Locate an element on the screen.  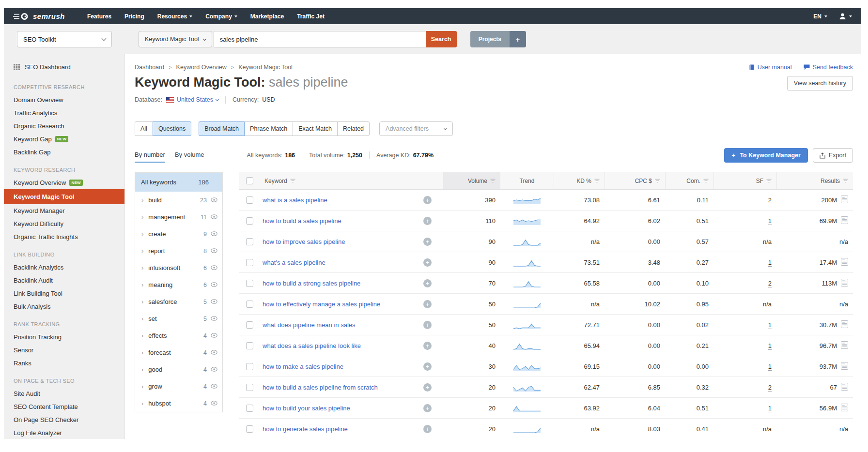
sidebar-item-organic-traffic-insights: Organic Traffic Insights is located at coordinates (64, 237).